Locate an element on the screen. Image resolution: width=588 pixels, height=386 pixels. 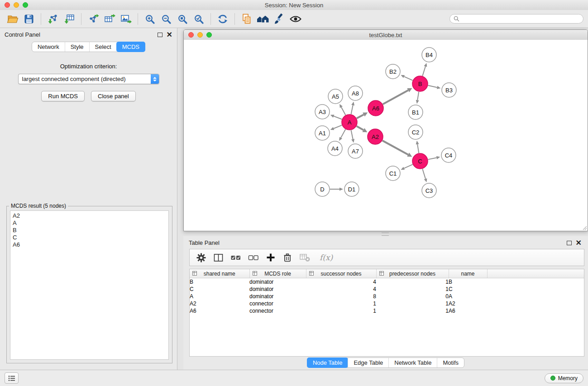
edge-A-A4 is located at coordinates (343, 134).